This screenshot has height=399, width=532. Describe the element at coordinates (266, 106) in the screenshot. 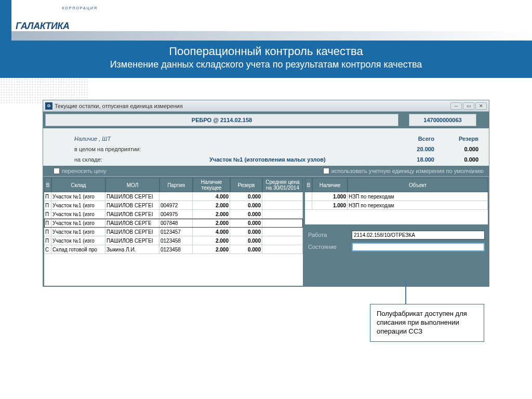

I see `titlebar: G Текущие остатки, отпускная единица изм…` at that location.